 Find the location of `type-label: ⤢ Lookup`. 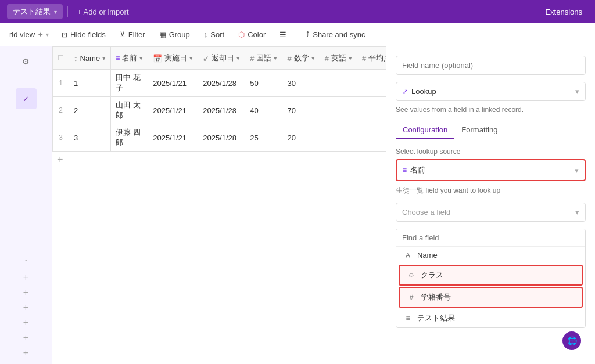

type-label: ⤢ Lookup is located at coordinates (420, 92).